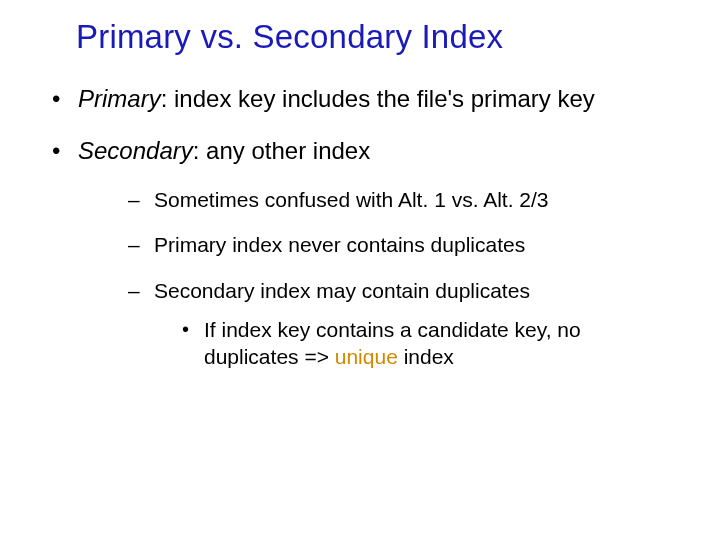  What do you see at coordinates (366, 356) in the screenshot?
I see `accent-unique: unique` at bounding box center [366, 356].